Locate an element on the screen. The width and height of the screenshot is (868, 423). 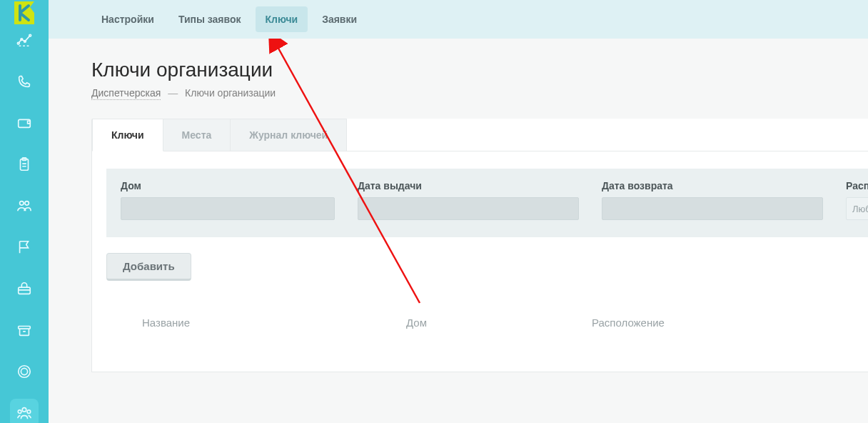
logo is located at coordinates (24, 13).